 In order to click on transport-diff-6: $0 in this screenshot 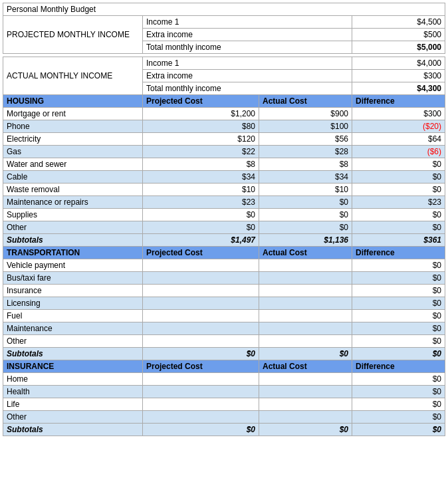, I will do `click(399, 342)`.